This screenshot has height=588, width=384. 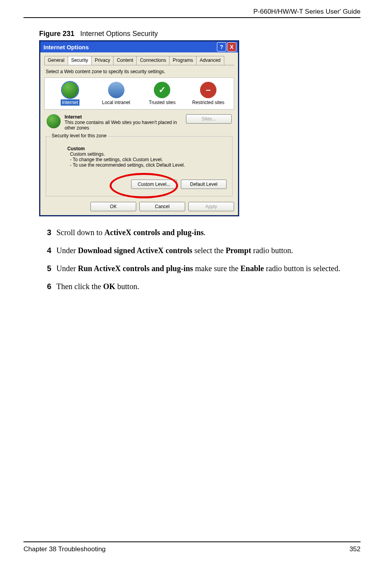 What do you see at coordinates (204, 232) in the screenshot?
I see `step-3: 3 Scroll down to ActiveX controls and pl…` at bounding box center [204, 232].